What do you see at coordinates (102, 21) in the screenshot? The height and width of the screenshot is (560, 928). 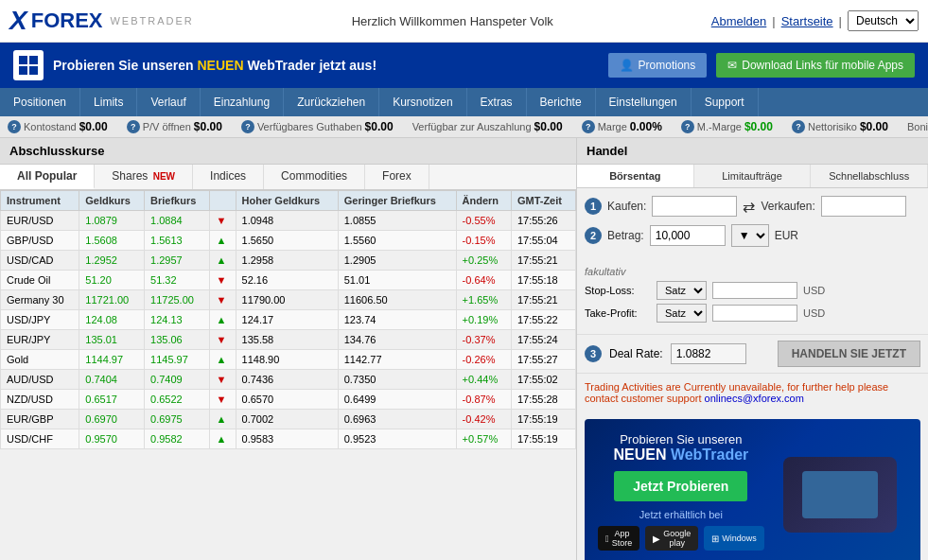 I see `logo: X FOREX WEBTRADER` at bounding box center [102, 21].